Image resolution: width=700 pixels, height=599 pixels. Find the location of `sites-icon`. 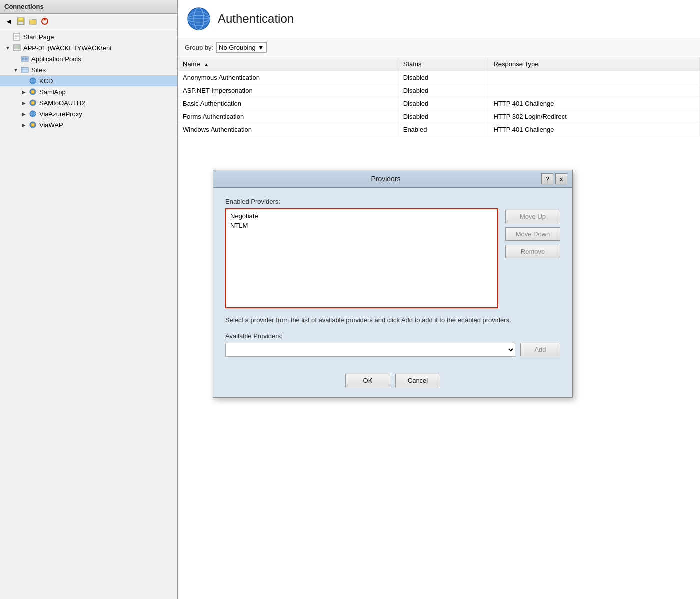

sites-icon is located at coordinates (25, 70).